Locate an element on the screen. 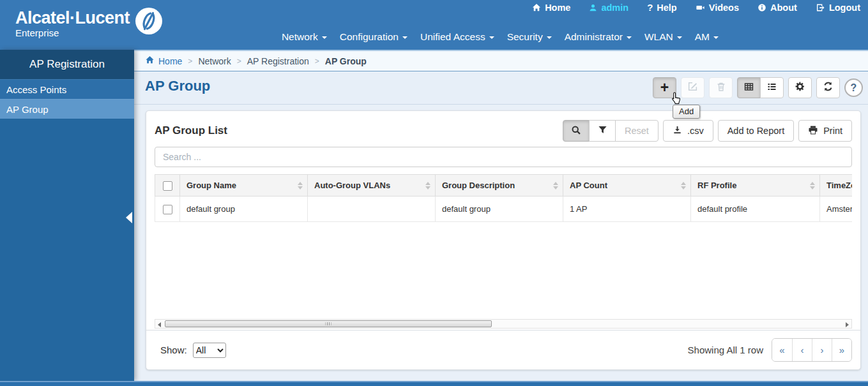 This screenshot has width=868, height=386. pencil-icon is located at coordinates (692, 88).